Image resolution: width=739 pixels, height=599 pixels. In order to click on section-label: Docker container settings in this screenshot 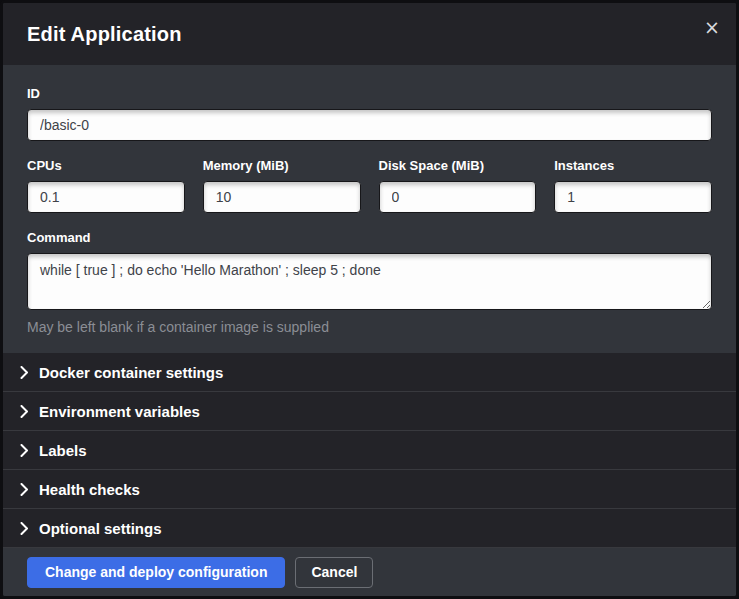, I will do `click(131, 372)`.